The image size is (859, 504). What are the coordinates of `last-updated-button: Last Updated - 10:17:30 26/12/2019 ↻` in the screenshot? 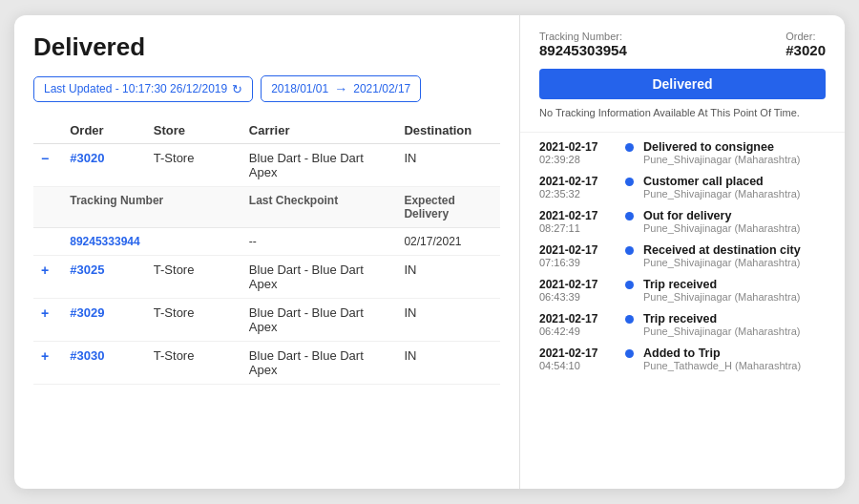 It's located at (143, 90).